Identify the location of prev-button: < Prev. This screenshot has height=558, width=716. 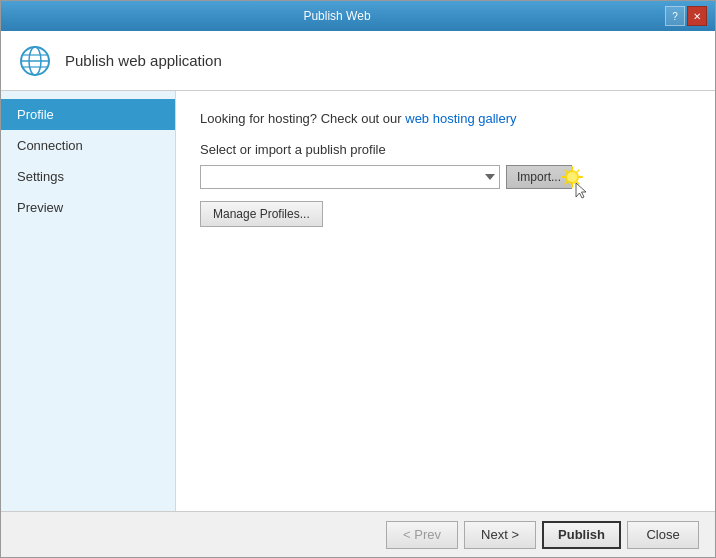
(422, 535).